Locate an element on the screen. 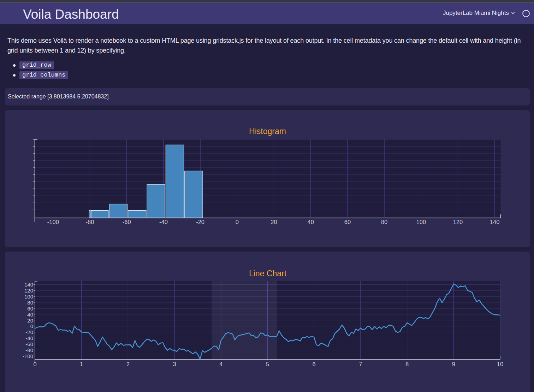 The height and width of the screenshot is (392, 534). svg-text: 9 is located at coordinates (453, 364).